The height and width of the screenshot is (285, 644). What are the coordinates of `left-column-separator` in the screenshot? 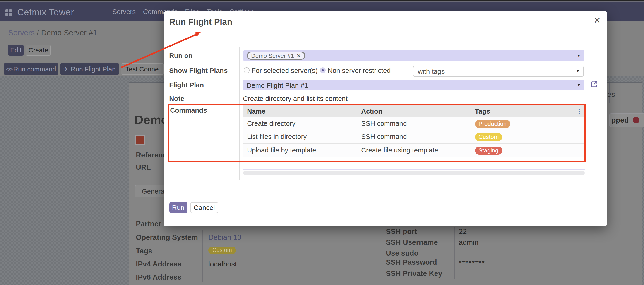 It's located at (203, 256).